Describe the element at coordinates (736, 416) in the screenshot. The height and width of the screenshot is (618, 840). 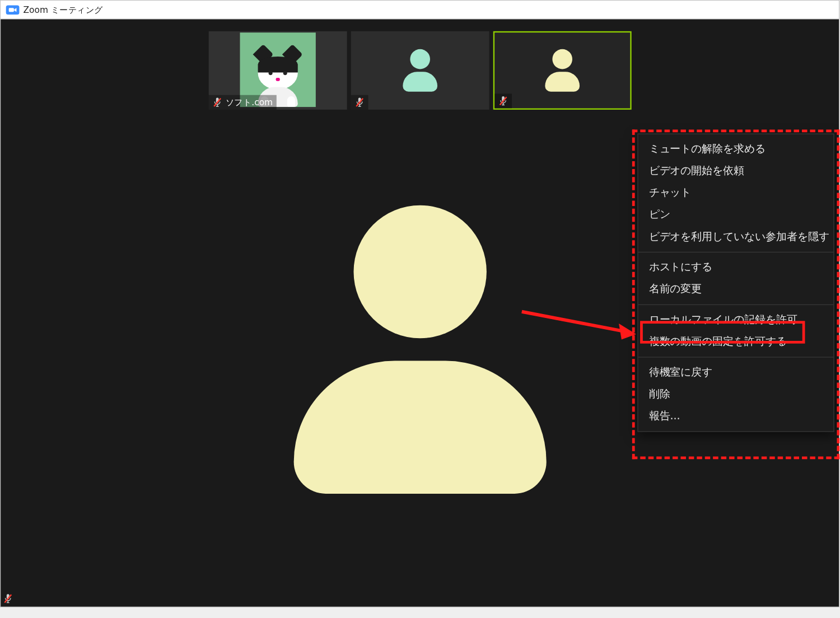
I see `menu-report: 報告...` at that location.